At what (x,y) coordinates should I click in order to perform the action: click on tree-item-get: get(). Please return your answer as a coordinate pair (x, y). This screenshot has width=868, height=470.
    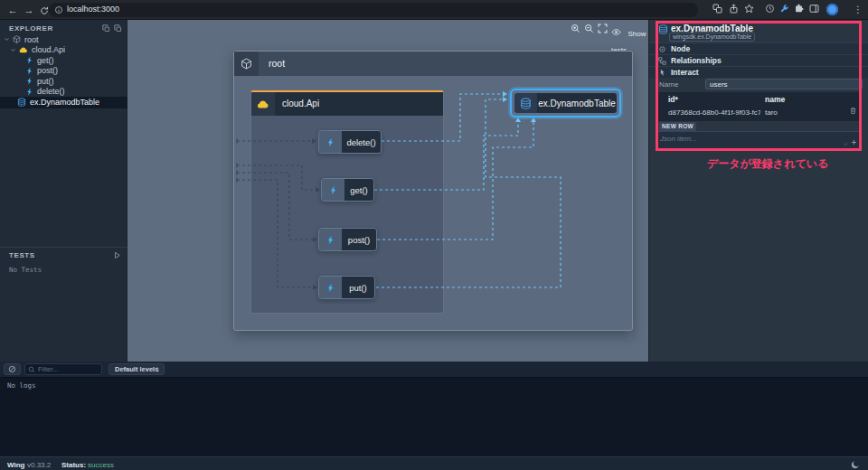
    Looking at the image, I should click on (63, 61).